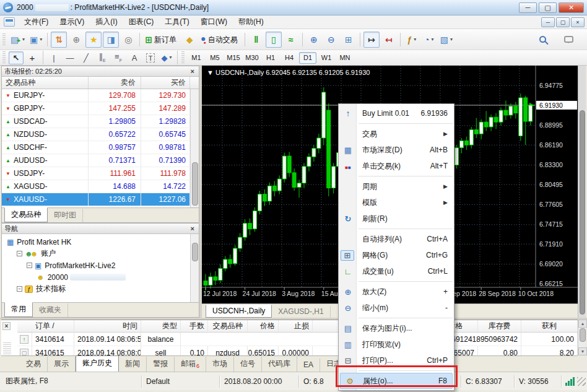 The height and width of the screenshot is (392, 587). Describe the element at coordinates (550, 326) in the screenshot. I see `history-column-获利: 获利` at that location.